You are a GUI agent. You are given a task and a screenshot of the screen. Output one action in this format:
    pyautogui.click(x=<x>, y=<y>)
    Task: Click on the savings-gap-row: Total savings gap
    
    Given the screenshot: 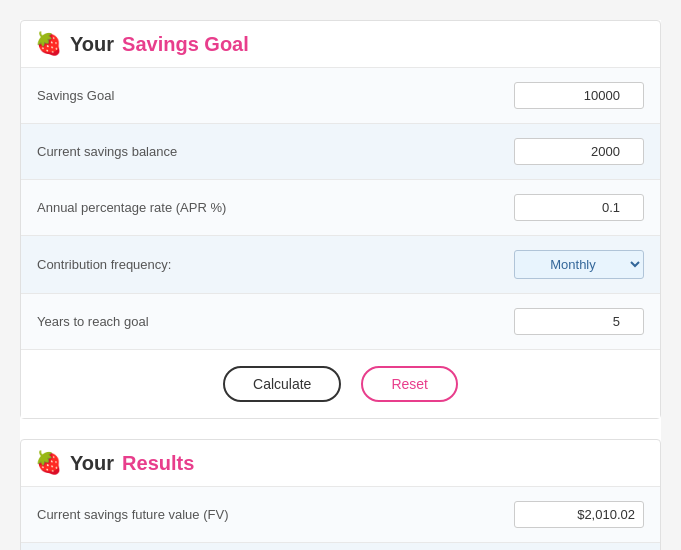 What is the action you would take?
    pyautogui.click(x=340, y=546)
    